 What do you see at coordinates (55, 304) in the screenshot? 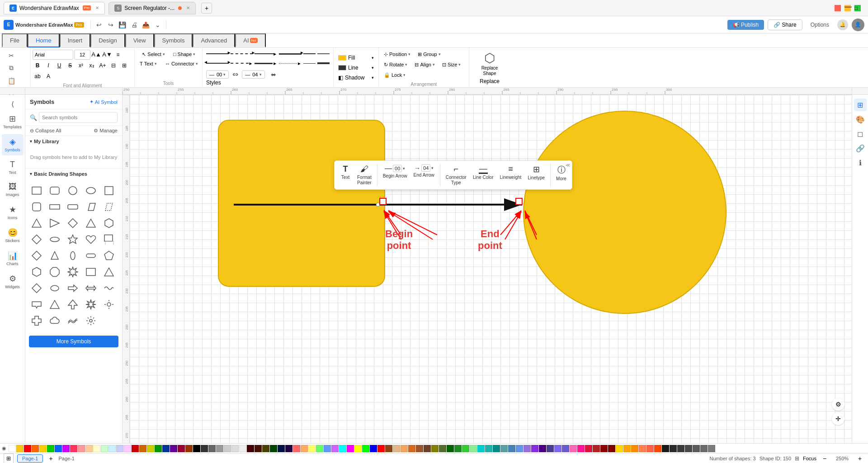
I see `shape-tri5` at bounding box center [55, 304].